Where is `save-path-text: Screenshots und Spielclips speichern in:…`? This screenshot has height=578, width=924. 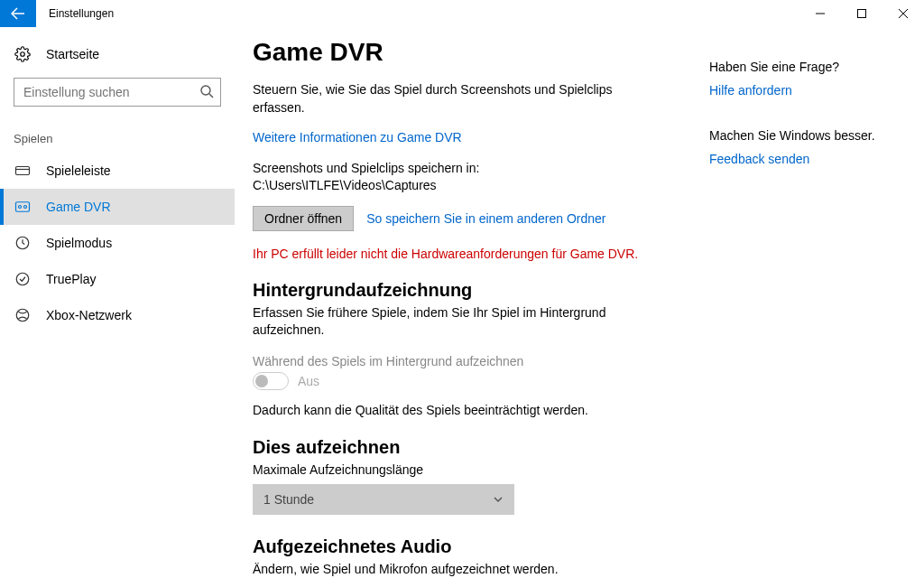 save-path-text: Screenshots und Spielclips speichern in:… is located at coordinates (456, 177).